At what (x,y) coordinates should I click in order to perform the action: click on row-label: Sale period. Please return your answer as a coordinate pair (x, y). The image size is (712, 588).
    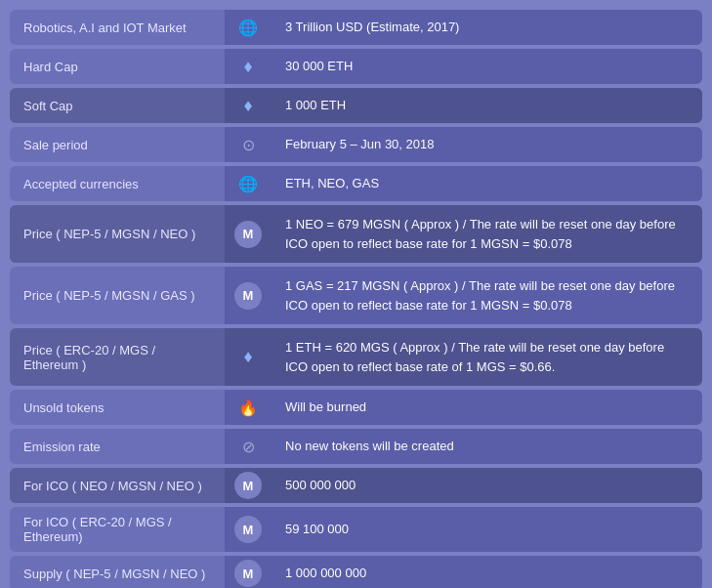
    Looking at the image, I should click on (117, 145).